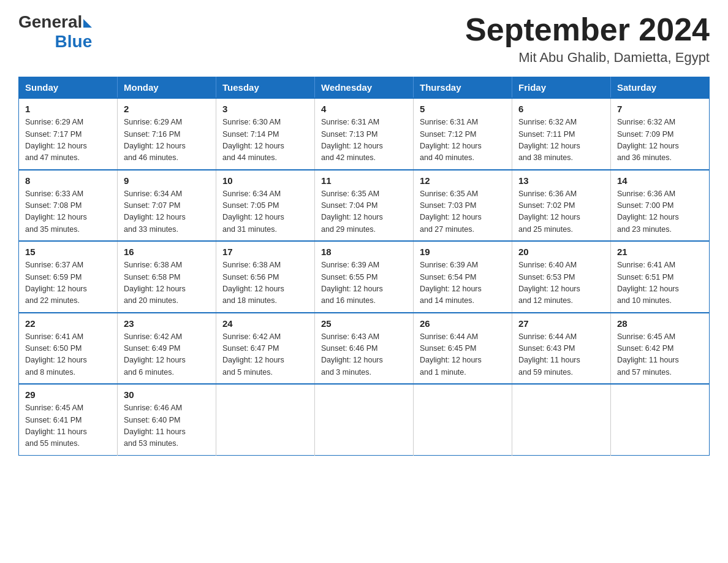 This screenshot has width=728, height=563. Describe the element at coordinates (561, 277) in the screenshot. I see `day-cell: 20Sunrise: 6:40 AMSunset: 6:53 PMDayligh…` at that location.